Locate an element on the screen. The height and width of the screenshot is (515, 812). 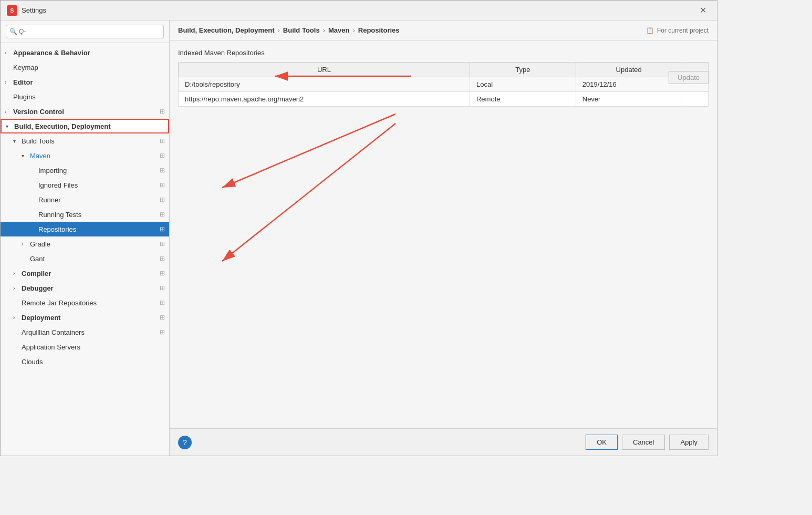
sidebar-item-remote-jar: Remote Jar Repositories ⊞ is located at coordinates (85, 303).